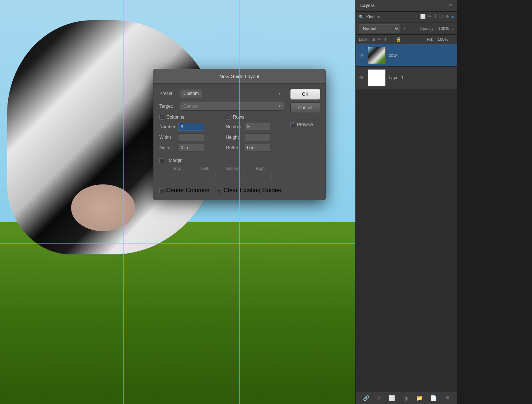  Describe the element at coordinates (441, 17) in the screenshot. I see `shape-filter-icon: ⬡` at that location.